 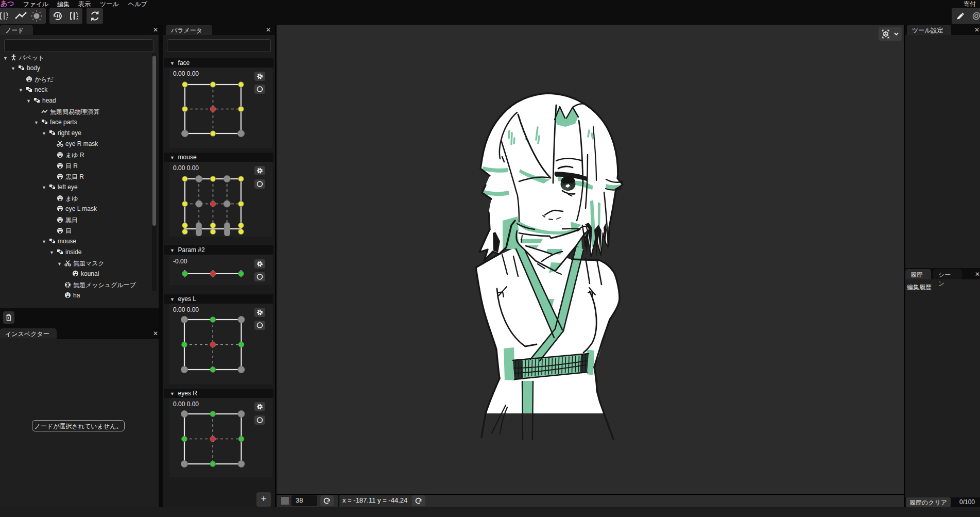 What do you see at coordinates (7, 3) in the screenshot?
I see `svg-text: あつ` at bounding box center [7, 3].